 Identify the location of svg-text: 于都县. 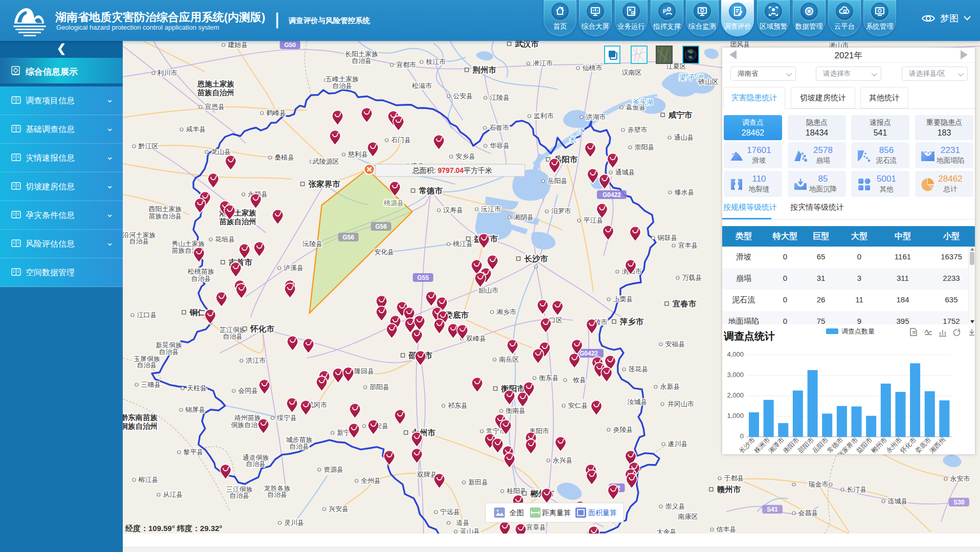
(734, 478).